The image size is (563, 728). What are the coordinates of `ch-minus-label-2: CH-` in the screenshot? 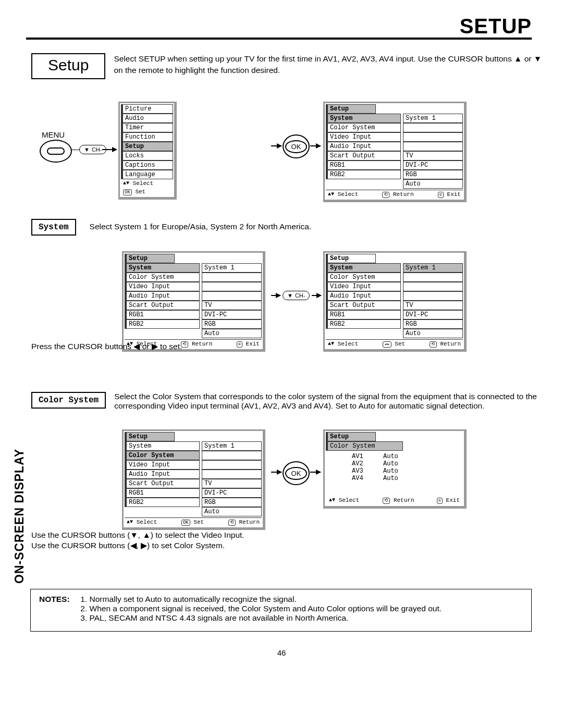 It's located at (300, 295).